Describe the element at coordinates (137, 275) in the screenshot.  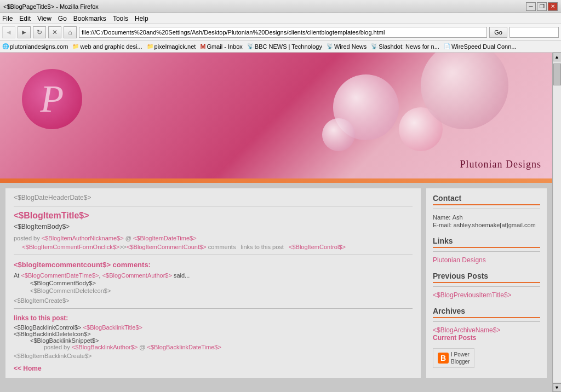
I see `comment-author: <$BlogCommentAuthor$>` at that location.